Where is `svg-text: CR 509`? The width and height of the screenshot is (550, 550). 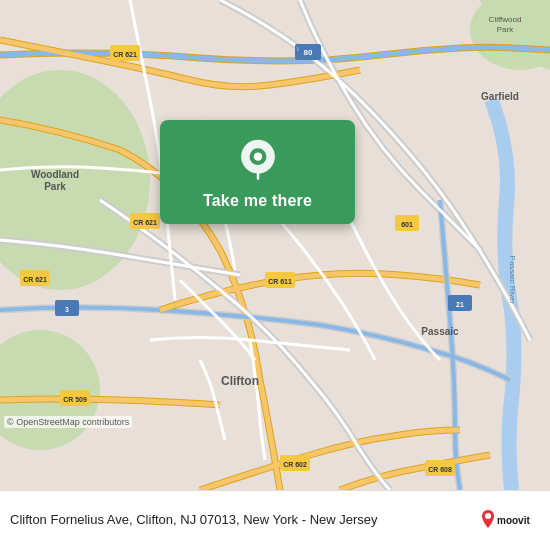
svg-text: CR 509 is located at coordinates (75, 400).